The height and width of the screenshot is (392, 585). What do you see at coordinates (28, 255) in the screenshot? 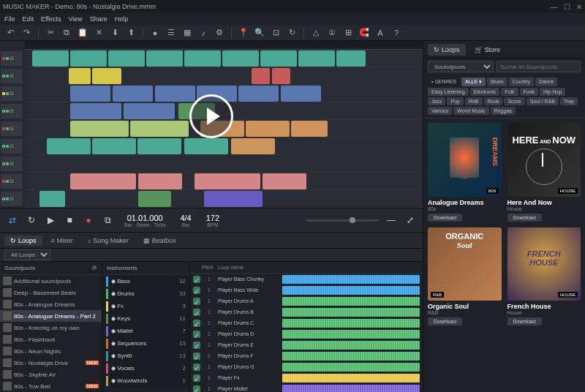
I see `all-loops-select: All Loops` at bounding box center [28, 255].